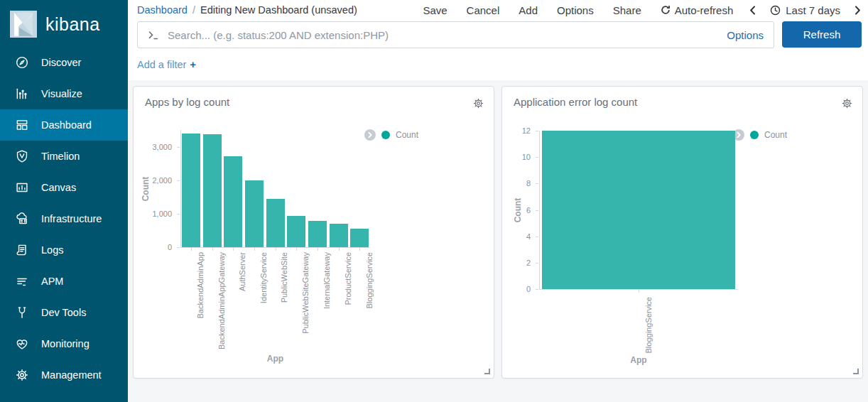 This screenshot has width=868, height=402. Describe the element at coordinates (339, 236) in the screenshot. I see `bar-productservice` at that location.